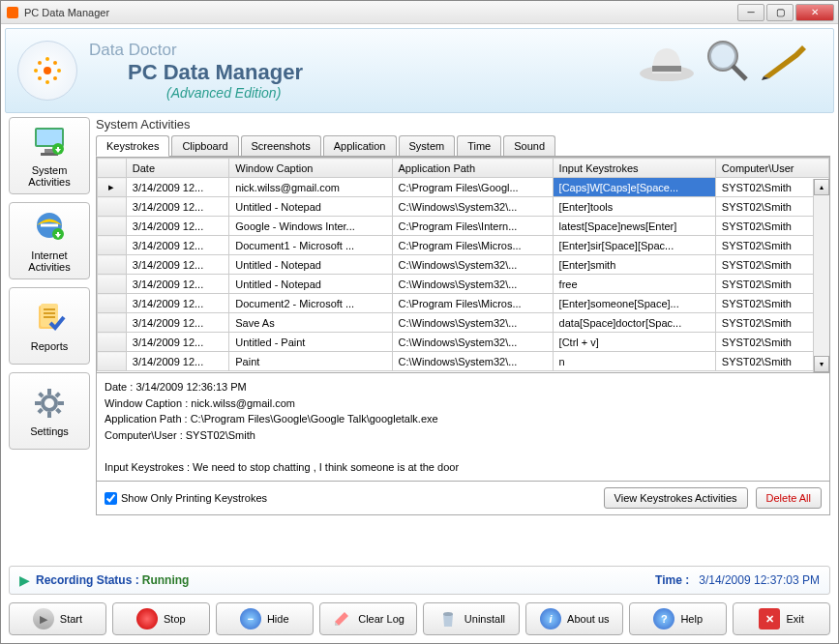 The image size is (839, 644). I want to click on cell-caption: Document1 - Microsoft ..., so click(311, 246).